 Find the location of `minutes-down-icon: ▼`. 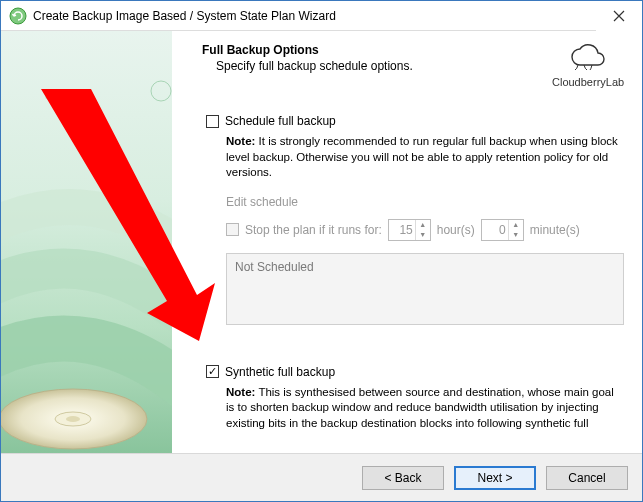

minutes-down-icon: ▼ is located at coordinates (516, 235).